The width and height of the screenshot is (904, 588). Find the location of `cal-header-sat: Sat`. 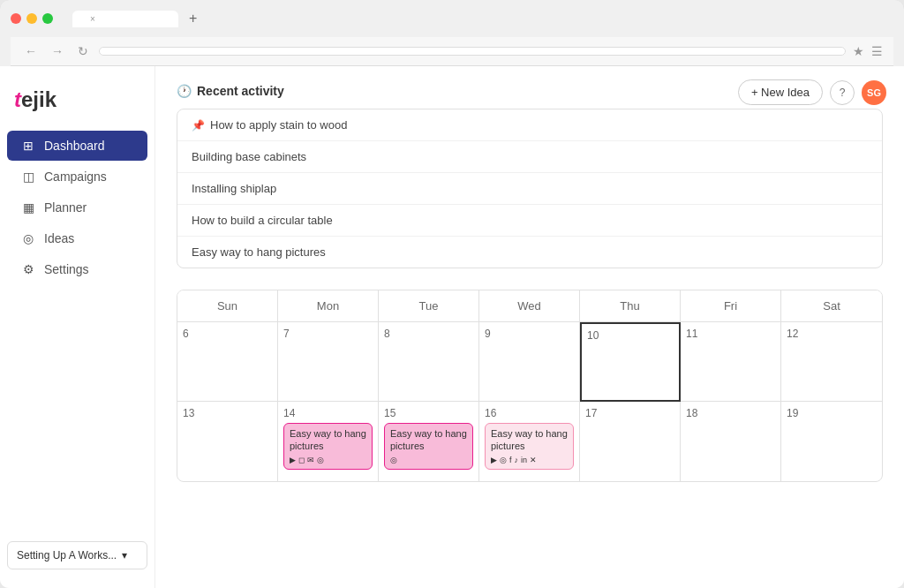

cal-header-sat: Sat is located at coordinates (832, 306).